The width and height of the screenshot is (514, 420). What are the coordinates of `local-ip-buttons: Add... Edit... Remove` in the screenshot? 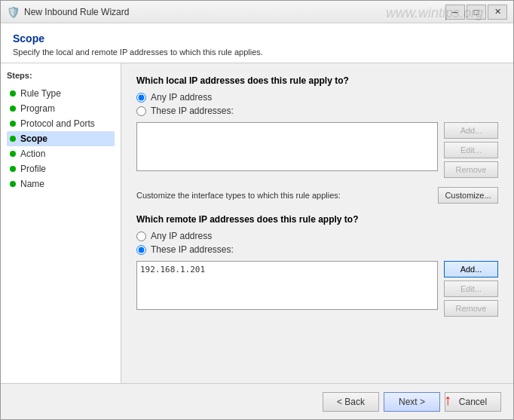 It's located at (471, 150).